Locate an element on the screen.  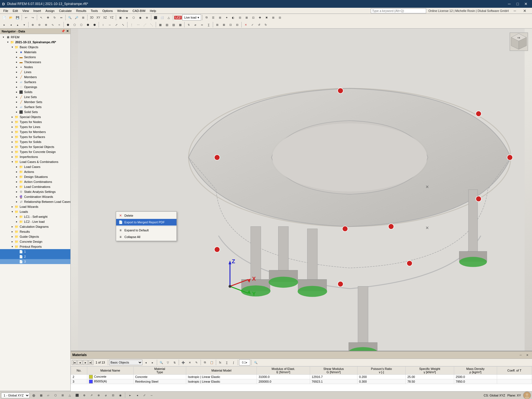
tree-static-analysis-settings: ▸ ⚙ Static Analysis Settings is located at coordinates (35, 192).